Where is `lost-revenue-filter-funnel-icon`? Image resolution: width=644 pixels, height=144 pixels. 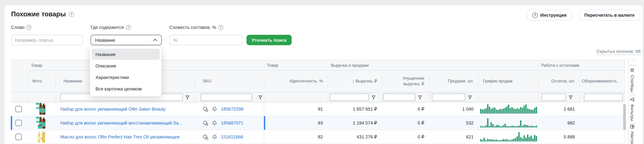 lost-revenue-filter-funnel-icon is located at coordinates (420, 97).